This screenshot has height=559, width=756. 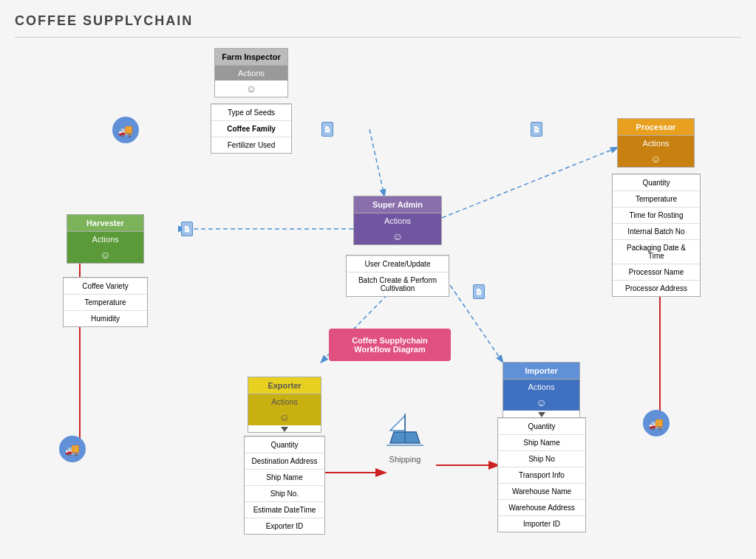 What do you see at coordinates (656, 143) in the screenshot?
I see `processor-actions: Actions` at bounding box center [656, 143].